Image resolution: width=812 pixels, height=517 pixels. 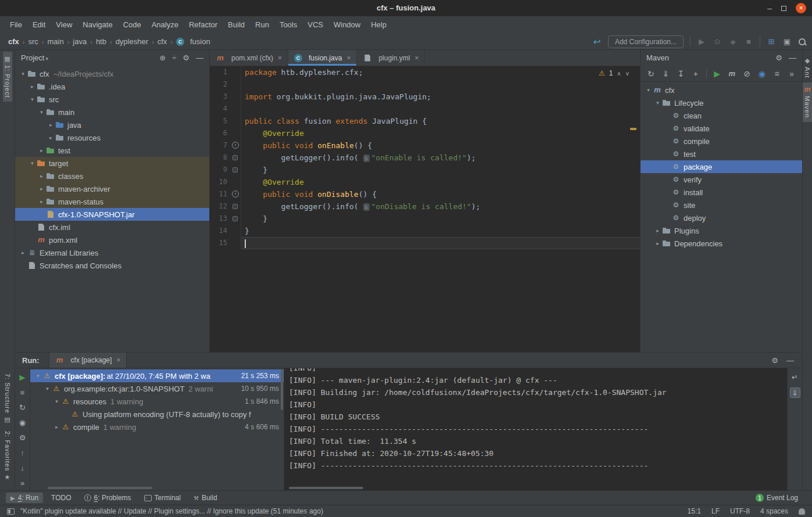 What do you see at coordinates (135, 511) in the screenshot?
I see `status-link-update: Update` at bounding box center [135, 511].